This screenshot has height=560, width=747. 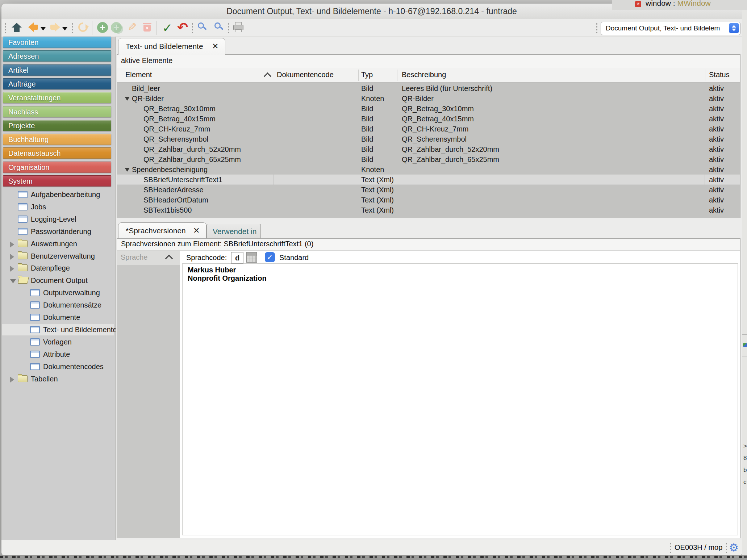 What do you see at coordinates (305, 75) in the screenshot?
I see `column-header-dokumentencode: Dokumentencode` at bounding box center [305, 75].